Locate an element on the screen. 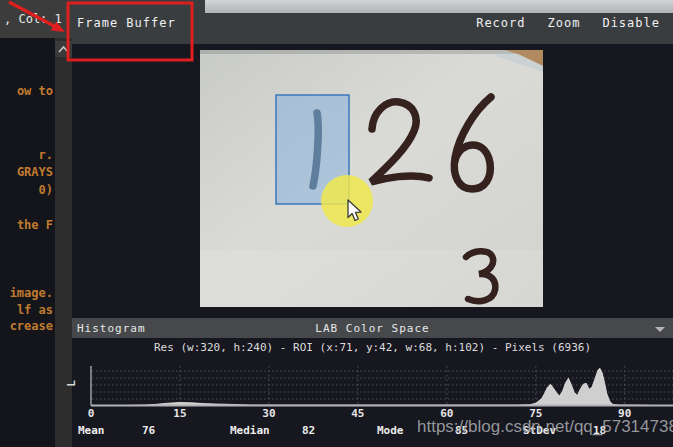 This screenshot has width=673, height=447. code-fragment: 0) is located at coordinates (46, 190).